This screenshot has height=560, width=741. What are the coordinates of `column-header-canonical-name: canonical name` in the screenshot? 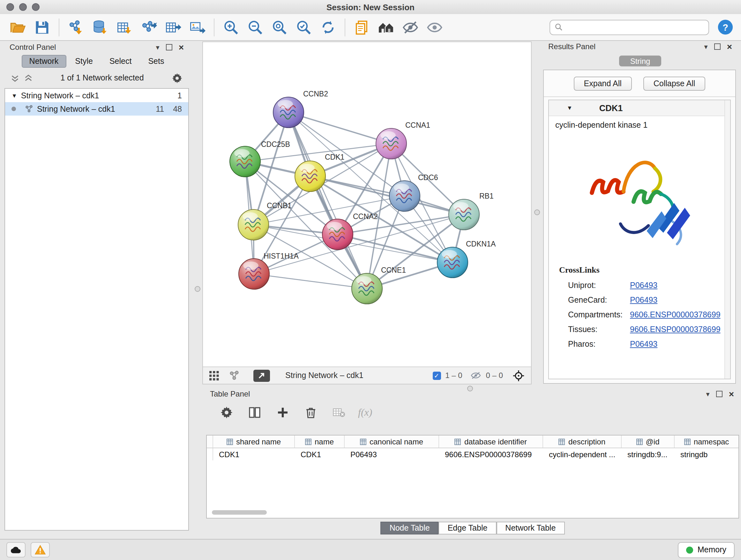 It's located at (392, 442).